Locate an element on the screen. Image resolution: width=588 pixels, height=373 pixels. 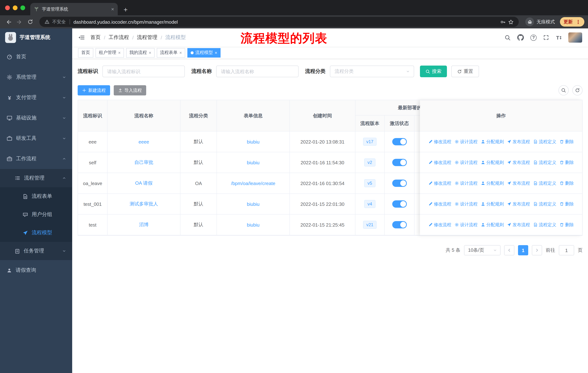
page-size-select: 10条/页 is located at coordinates (482, 250).